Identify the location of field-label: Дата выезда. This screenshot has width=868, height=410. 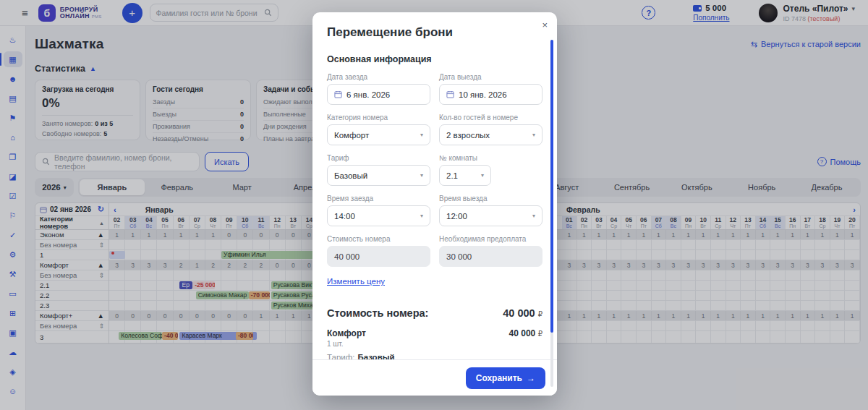
(490, 77).